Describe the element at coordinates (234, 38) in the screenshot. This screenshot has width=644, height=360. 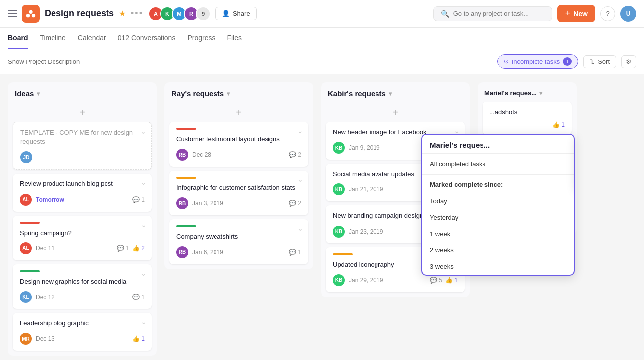
I see `tab-files: Files` at that location.